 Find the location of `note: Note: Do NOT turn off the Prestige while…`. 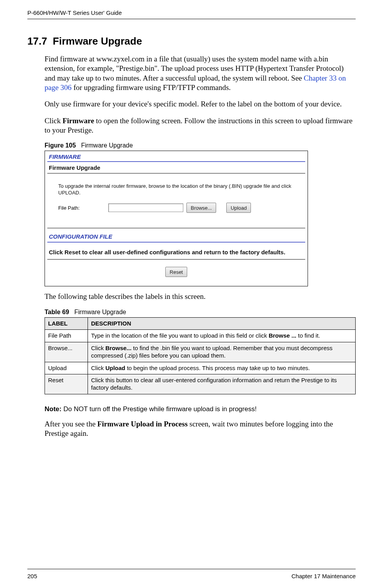

note: Note: Do NOT turn off the Prestige while… is located at coordinates (200, 409).